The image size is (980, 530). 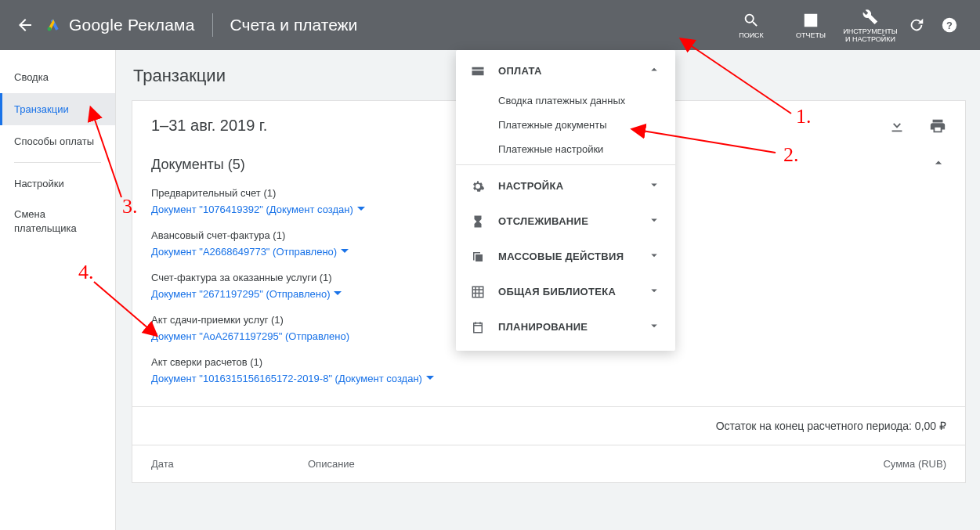 What do you see at coordinates (870, 35) in the screenshot?
I see `tools-label: ИНСТРУМЕНТЫ И НАСТРОЙКИ` at bounding box center [870, 35].